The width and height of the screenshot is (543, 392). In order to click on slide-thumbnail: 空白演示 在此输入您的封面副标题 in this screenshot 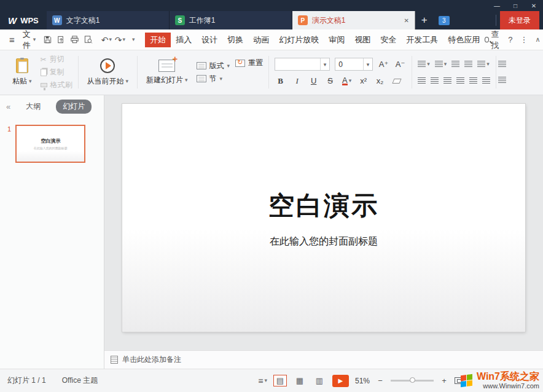, I will do `click(50, 144)`.